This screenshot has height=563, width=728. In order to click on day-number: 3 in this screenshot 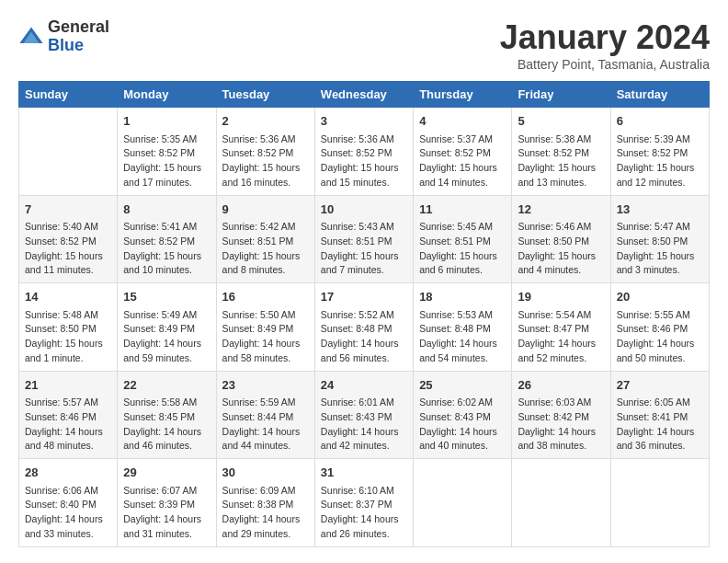, I will do `click(364, 121)`.